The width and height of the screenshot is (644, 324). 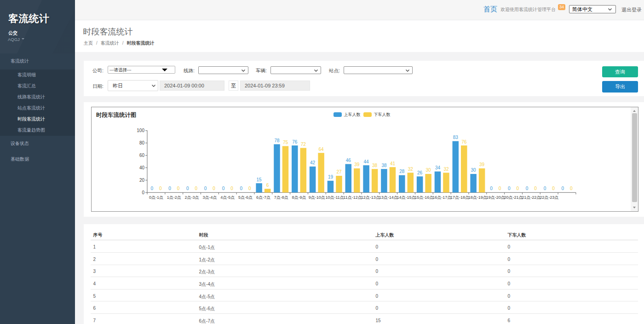 What do you see at coordinates (141, 131) in the screenshot?
I see `svg-text: 100` at bounding box center [141, 131].